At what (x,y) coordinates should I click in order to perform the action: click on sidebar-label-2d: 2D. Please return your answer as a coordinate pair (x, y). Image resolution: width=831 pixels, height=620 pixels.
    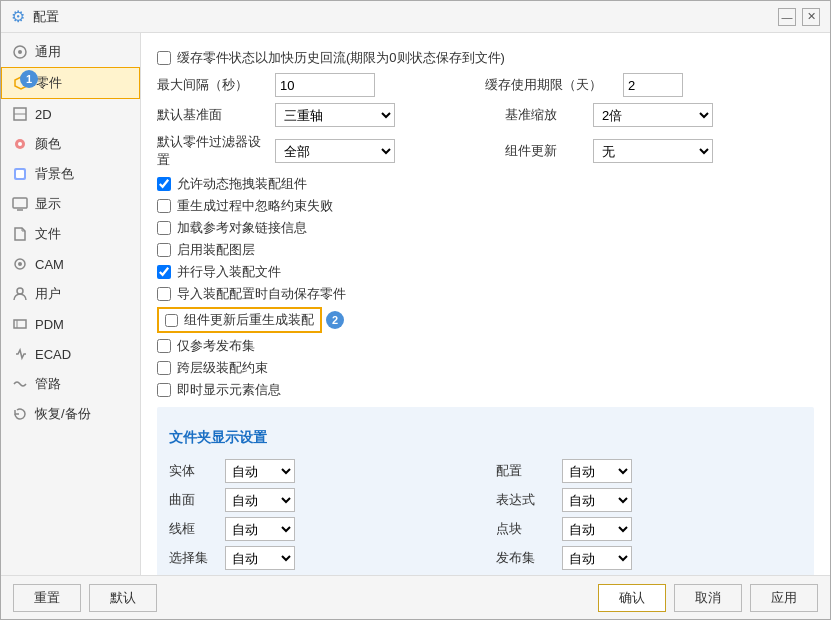
    Looking at the image, I should click on (44, 114).